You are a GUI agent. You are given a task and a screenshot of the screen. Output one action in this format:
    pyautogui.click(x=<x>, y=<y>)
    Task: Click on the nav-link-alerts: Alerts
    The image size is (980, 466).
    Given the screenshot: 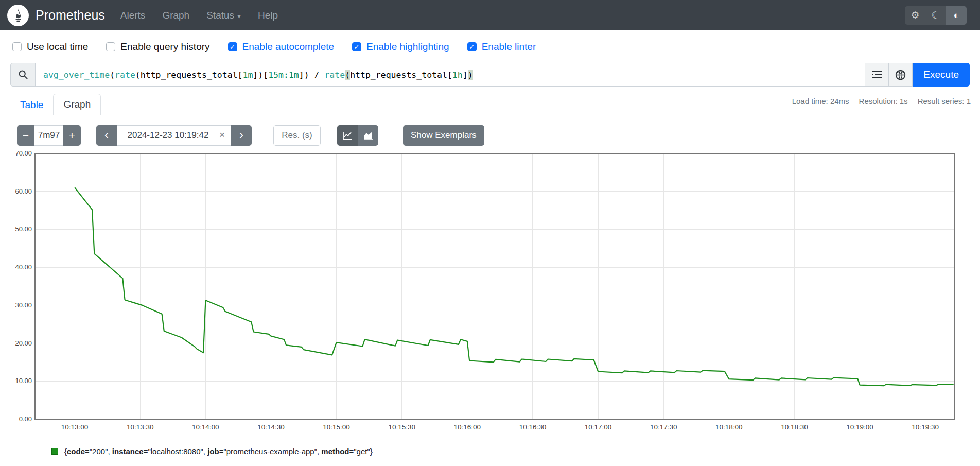 What is the action you would take?
    pyautogui.click(x=133, y=15)
    